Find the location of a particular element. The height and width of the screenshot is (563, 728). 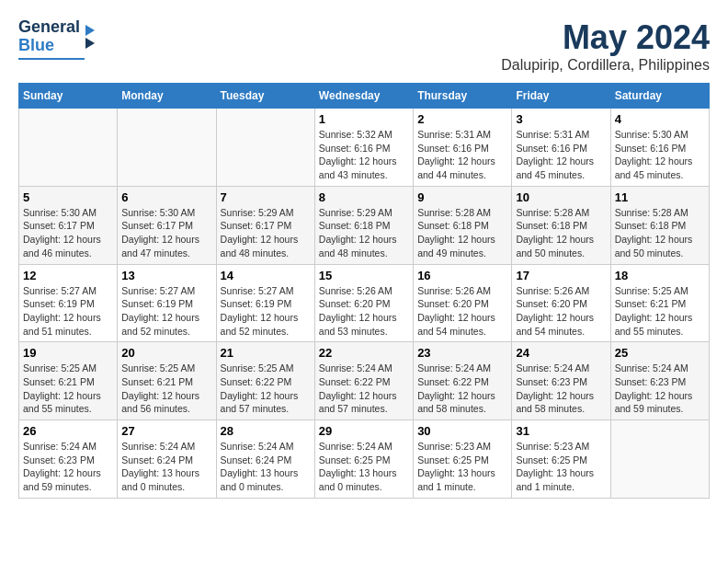

calendar-cell: 24Sunrise: 5:24 AMSunset: 6:23 PMDayligh… is located at coordinates (561, 381).